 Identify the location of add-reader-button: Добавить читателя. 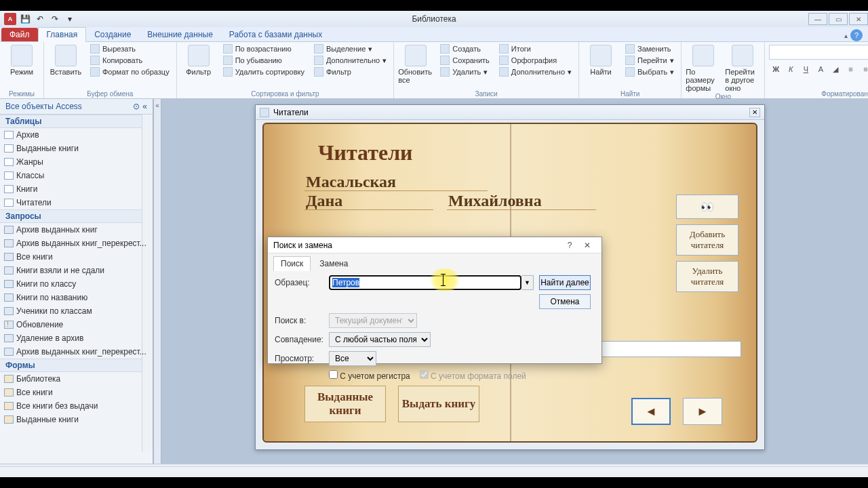
(707, 240).